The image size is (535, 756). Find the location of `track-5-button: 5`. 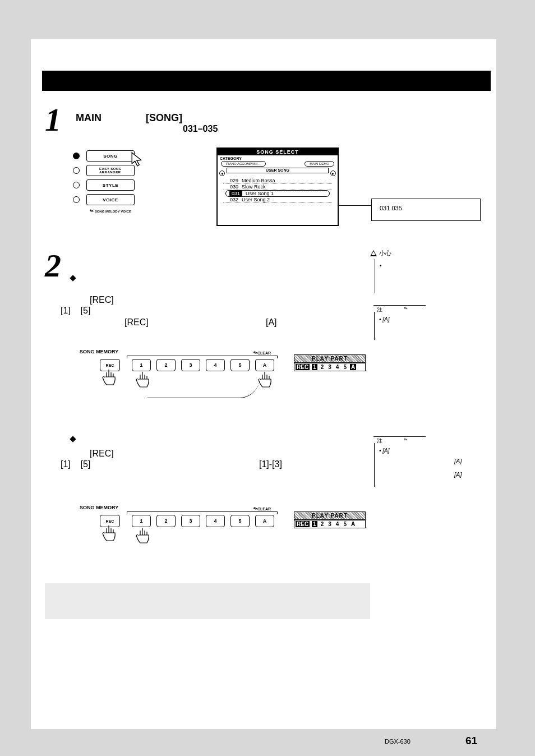

track-5-button: 5 is located at coordinates (240, 365).